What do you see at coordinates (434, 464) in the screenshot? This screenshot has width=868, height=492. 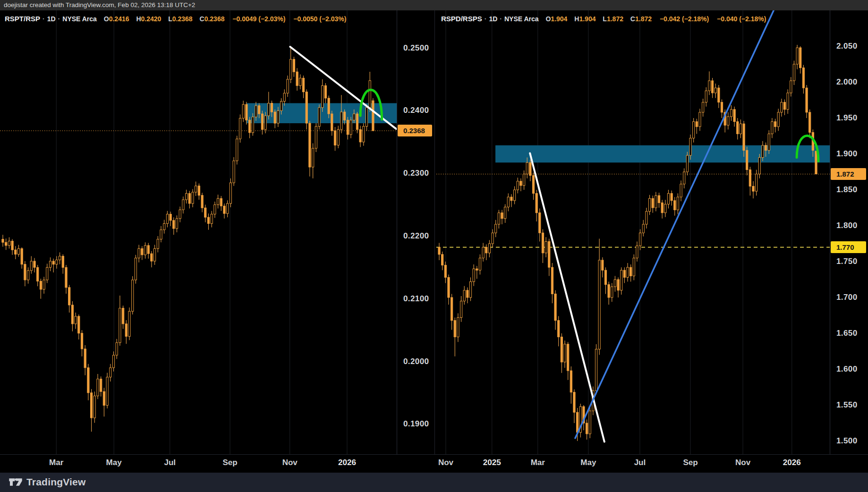 I see `time-axis: MarMayJulSepNov2026Nov2025MarMayJulSepNo…` at bounding box center [434, 464].